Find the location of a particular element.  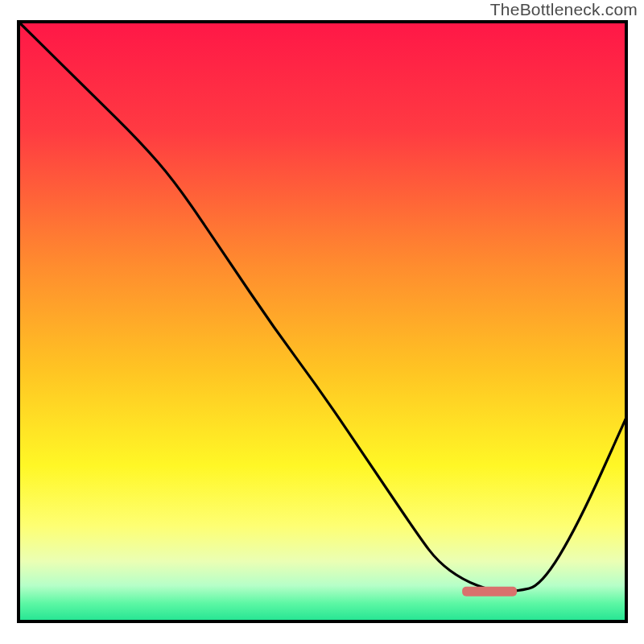

optimal-marker is located at coordinates (489, 592).